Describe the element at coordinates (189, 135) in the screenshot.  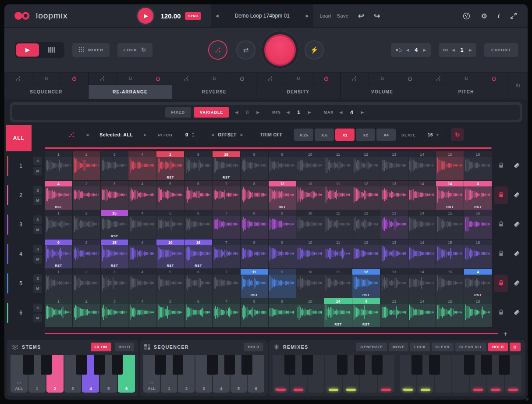
I see `pitch-control: 0 ▲▼` at that location.